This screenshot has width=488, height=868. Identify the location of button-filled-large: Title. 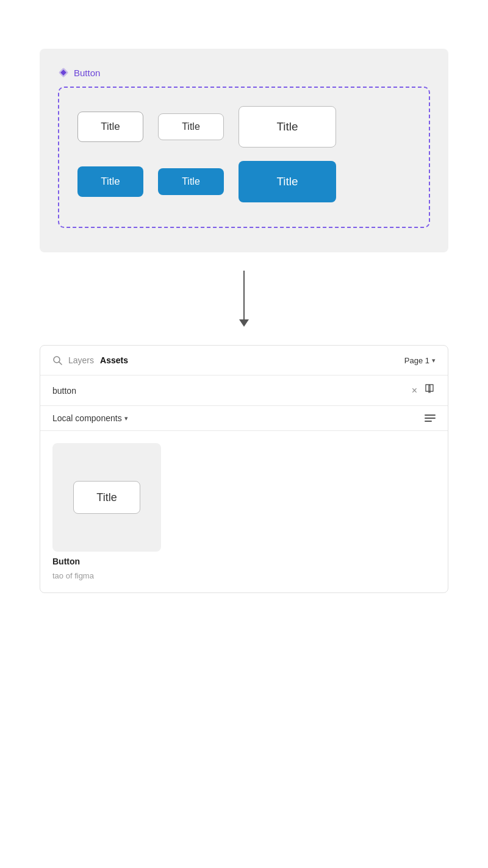
(287, 182).